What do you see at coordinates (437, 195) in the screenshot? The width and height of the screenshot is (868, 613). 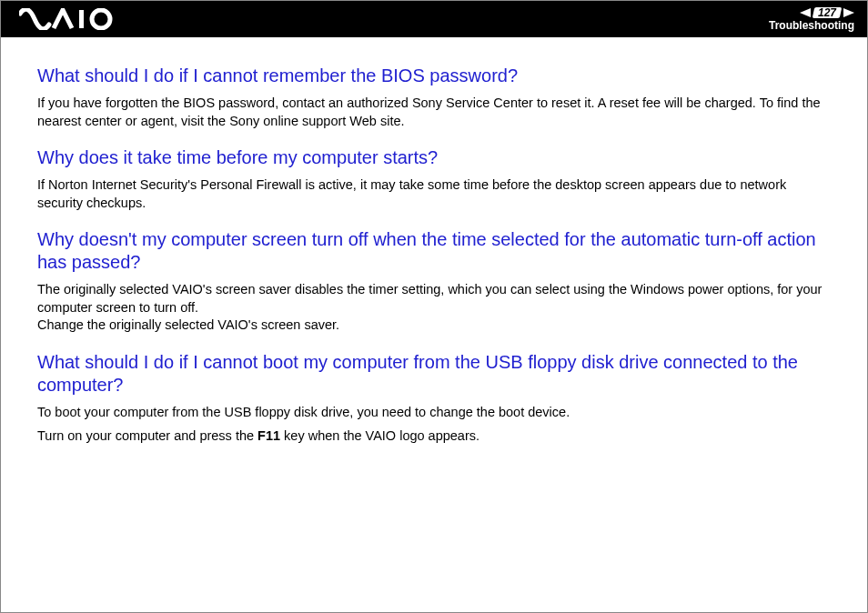 I see `faq-paragraph: If Norton Internet Security's Personal F…` at bounding box center [437, 195].